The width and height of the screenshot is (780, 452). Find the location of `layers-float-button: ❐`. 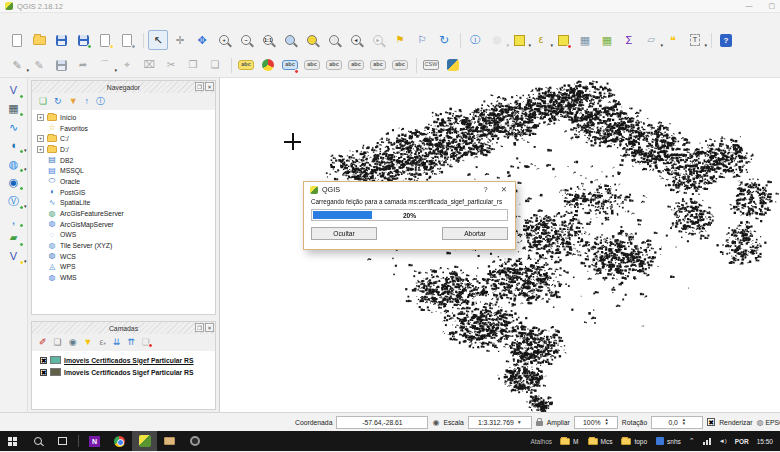

layers-float-button: ❐ is located at coordinates (200, 328).